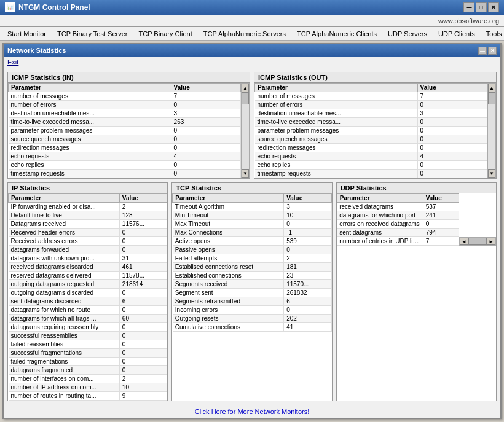 Image resolution: width=504 pixels, height=422 pixels. Describe the element at coordinates (492, 130) in the screenshot. I see `icmp-out-scrollbar: ▲ ▼` at that location.